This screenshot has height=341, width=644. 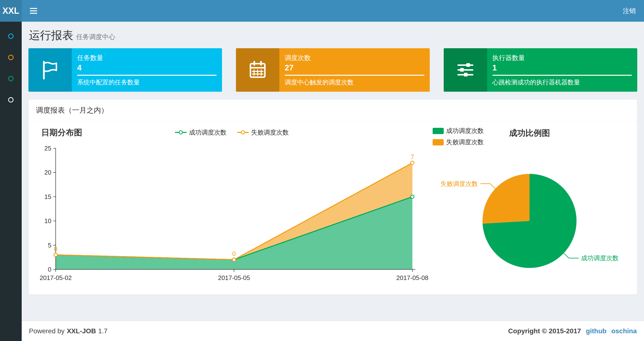 I want to click on info-box-row: 任务数量 4 系统中配置的任务数量, so click(x=333, y=70).